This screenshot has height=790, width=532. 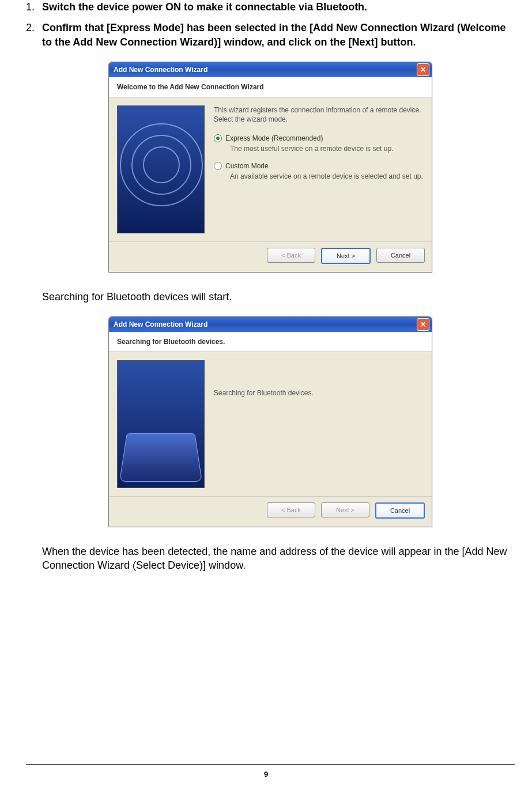 I want to click on step-1: 1. Switch the device power ON to make it…, so click(x=270, y=7).